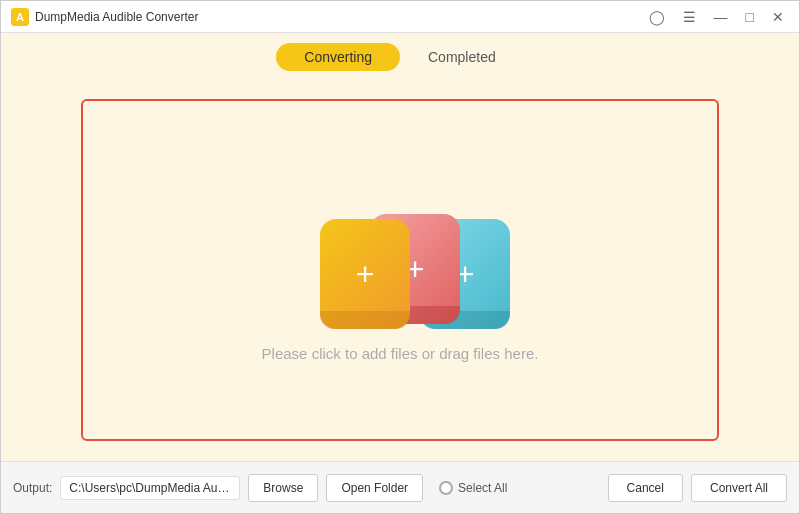 The width and height of the screenshot is (800, 514). Describe the element at coordinates (657, 17) in the screenshot. I see `account-button: ◯` at that location.